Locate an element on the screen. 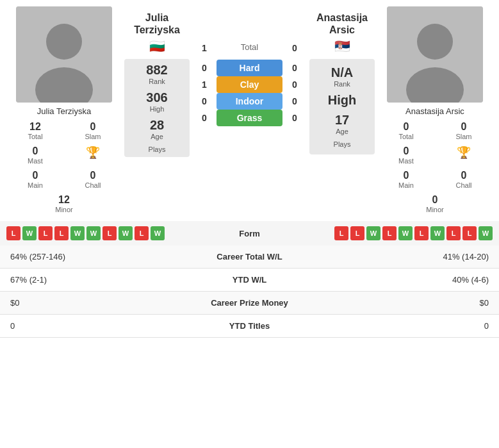 This screenshot has height=448, width=499. right-main-cell: 0 Main is located at coordinates (406, 179).